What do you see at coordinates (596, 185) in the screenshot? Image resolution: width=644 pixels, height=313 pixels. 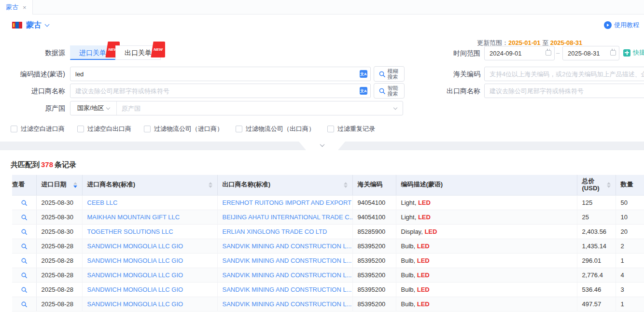 I see `column-header: 总价 (USD)` at bounding box center [596, 185].